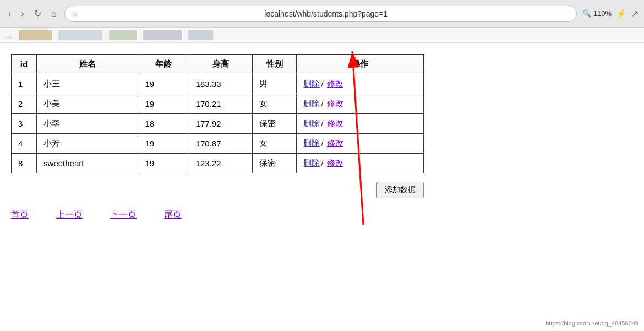  What do you see at coordinates (592, 323) in the screenshot?
I see `watermark: https://blog.csdn.net/qq_48456049` at bounding box center [592, 323].